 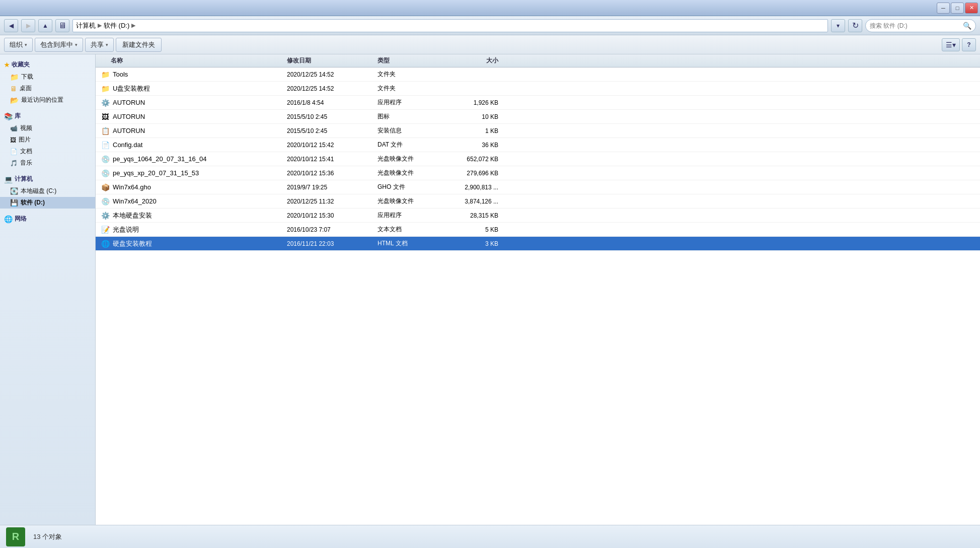 What do you see at coordinates (538, 244) in the screenshot?
I see `table-row: 🌐硬盘安装教程2016/11/21 22:03HTML 文档3 KB` at bounding box center [538, 244].